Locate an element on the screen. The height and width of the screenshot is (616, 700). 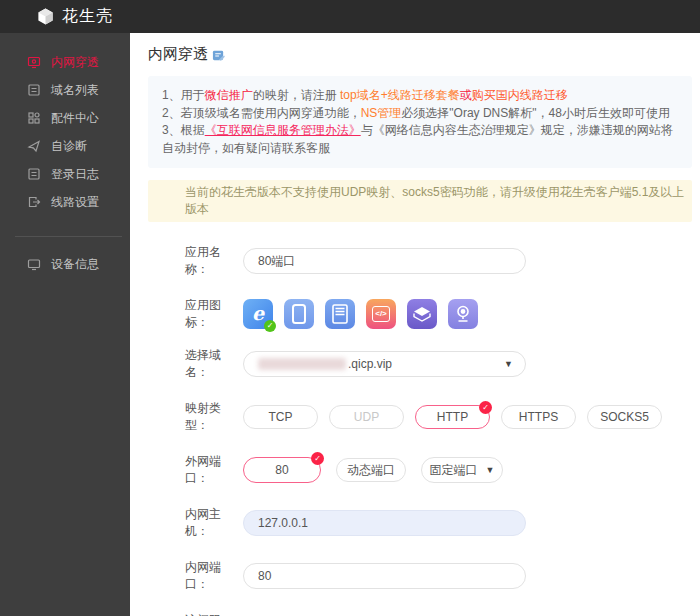
domain-suffix: .qicp.vip is located at coordinates (370, 364).